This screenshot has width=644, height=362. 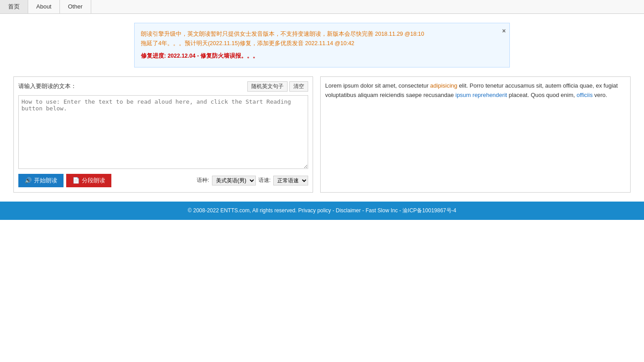 I want to click on action-buttons: 🔊 开始朗读 📄 分段朗读, so click(x=65, y=181).